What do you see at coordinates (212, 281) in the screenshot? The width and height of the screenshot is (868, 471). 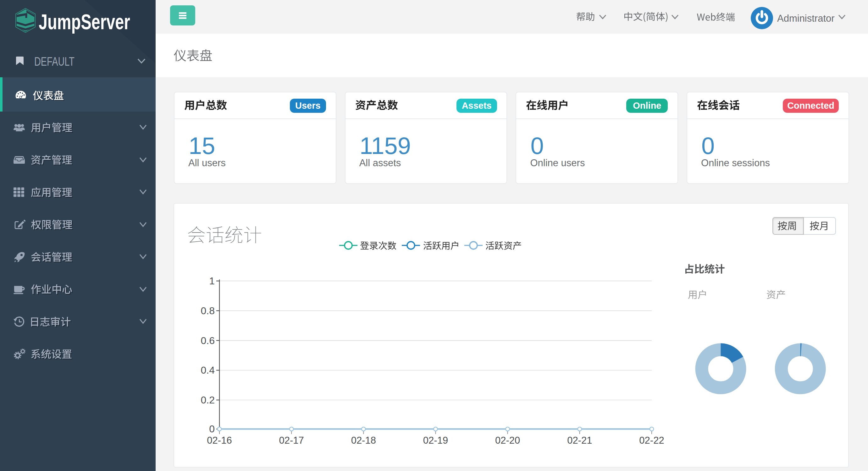 I see `svg-text: 1` at bounding box center [212, 281].